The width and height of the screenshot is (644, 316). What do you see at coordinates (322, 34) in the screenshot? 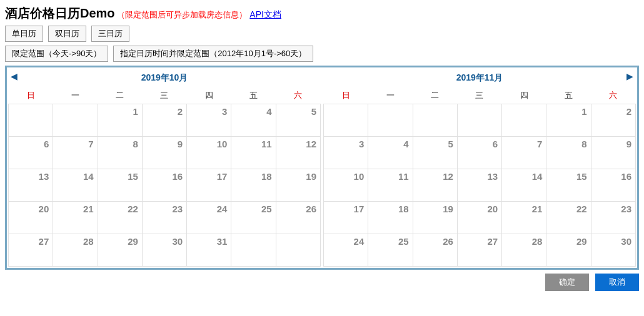
I see `toolbar-row-1: 单日历 双日历 三日历` at bounding box center [322, 34].